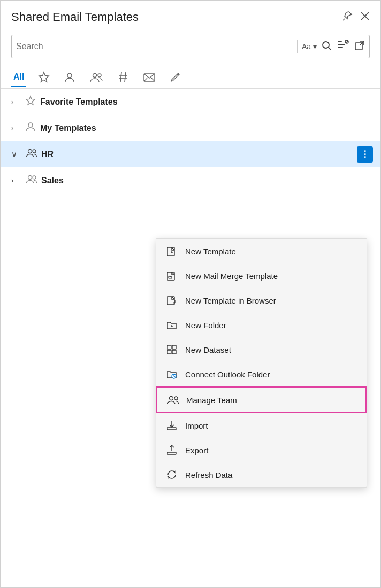 This screenshot has height=588, width=381. I want to click on menu-item-new-mail-merge: New Mail Merge Template, so click(261, 276).